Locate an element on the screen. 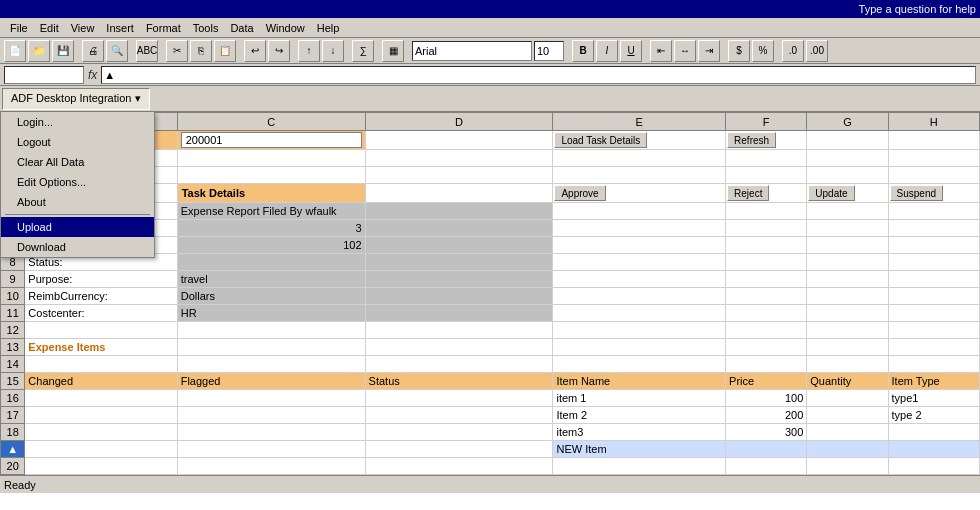 The height and width of the screenshot is (510, 980). cell-d2 is located at coordinates (459, 158).